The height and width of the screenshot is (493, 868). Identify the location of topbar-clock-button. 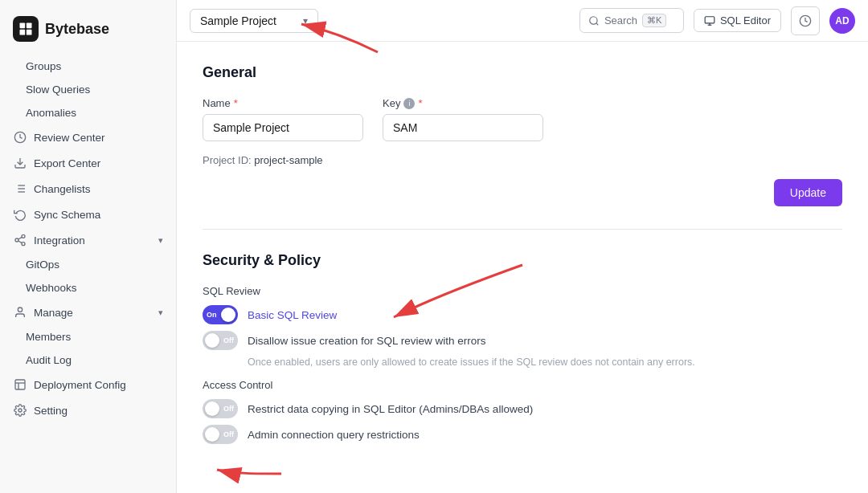
(805, 21).